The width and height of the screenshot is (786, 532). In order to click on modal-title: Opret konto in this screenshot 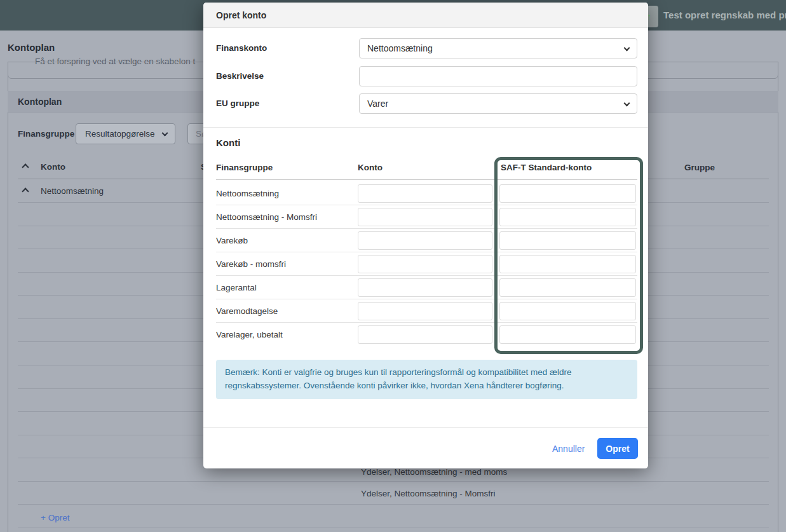, I will do `click(241, 15)`.